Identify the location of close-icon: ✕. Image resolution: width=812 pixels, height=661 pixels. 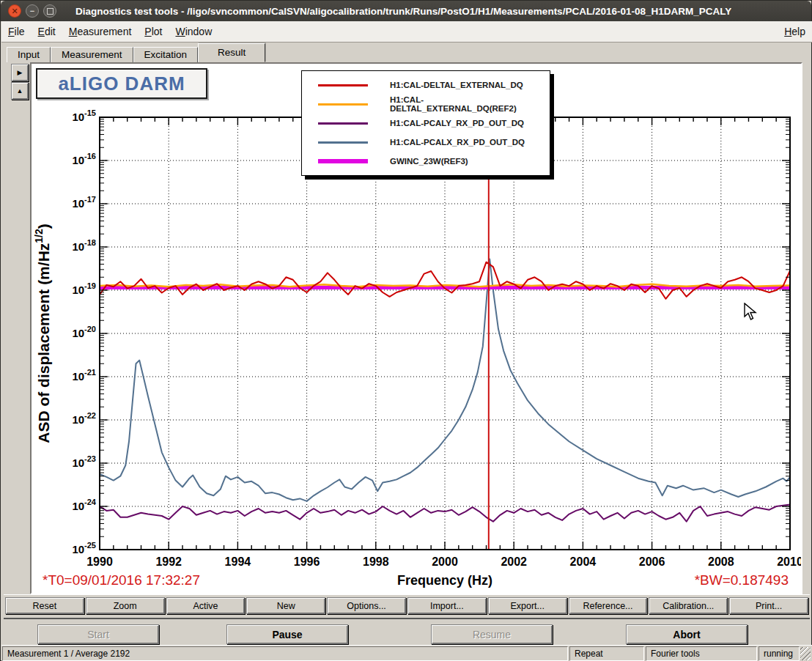
(15, 11).